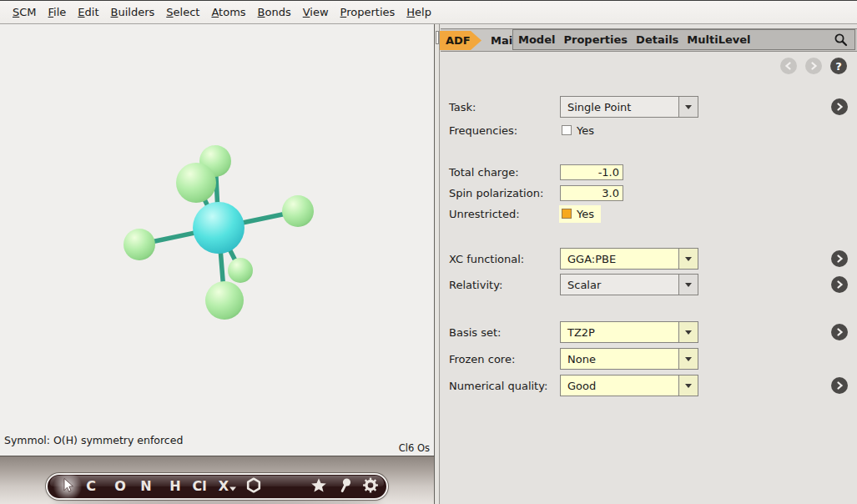  I want to click on wand-icon, so click(345, 486).